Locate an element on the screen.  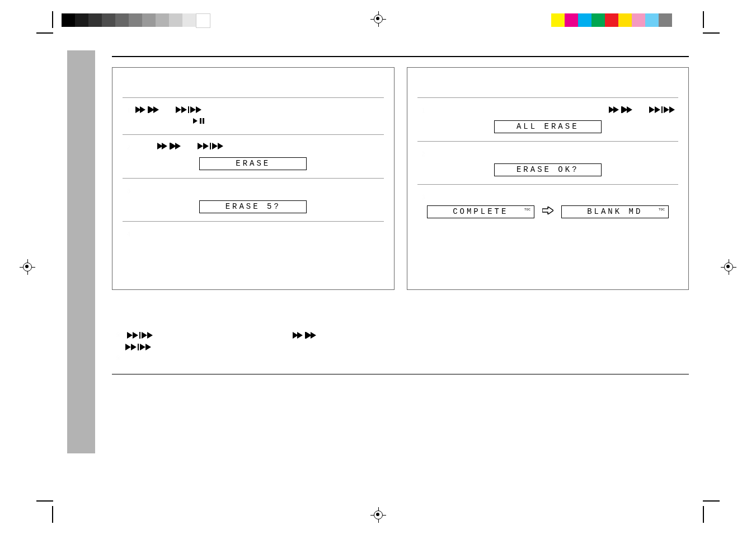
crop-mark-top-left is located at coordinates (42, 22).